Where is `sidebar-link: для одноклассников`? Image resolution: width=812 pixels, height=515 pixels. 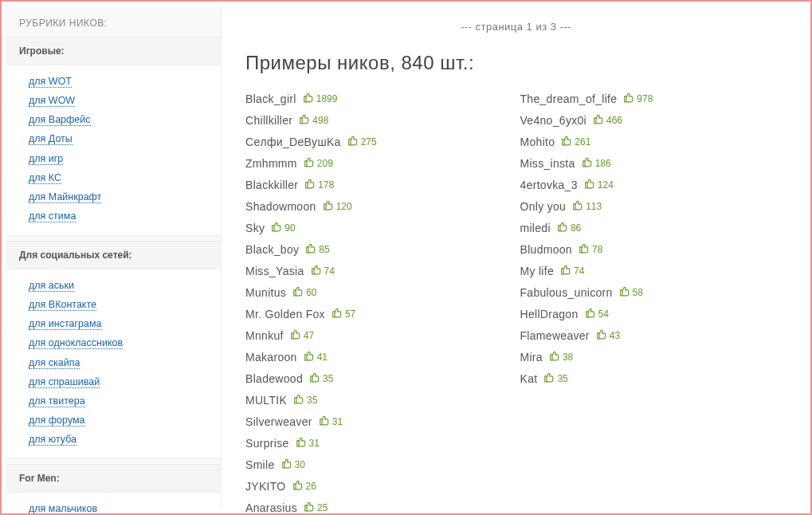
sidebar-link: для одноклассников is located at coordinates (76, 343).